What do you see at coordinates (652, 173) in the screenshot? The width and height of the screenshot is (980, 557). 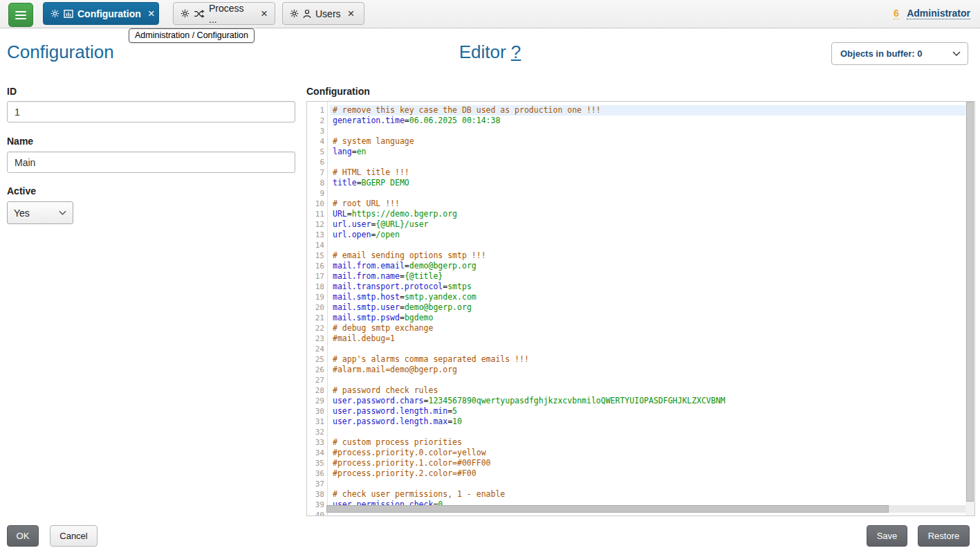 I see `line-code: # HTML title !!!` at bounding box center [652, 173].